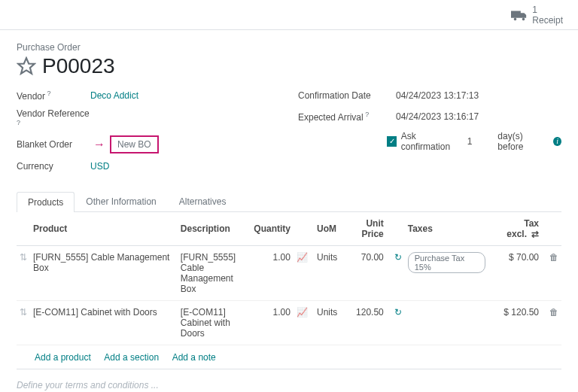  Describe the element at coordinates (134, 144) in the screenshot. I see `new-blanket-order-button: New BO` at that location.